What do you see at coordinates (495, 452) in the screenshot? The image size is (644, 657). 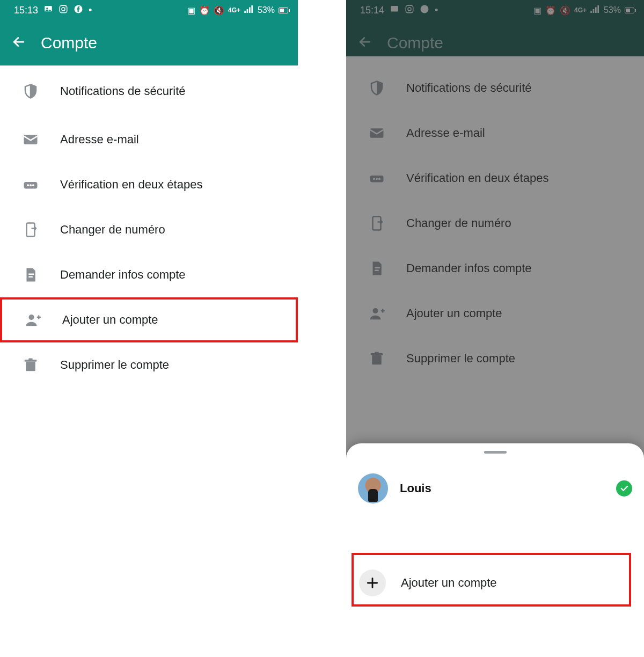 I see `drag-handle` at bounding box center [495, 452].